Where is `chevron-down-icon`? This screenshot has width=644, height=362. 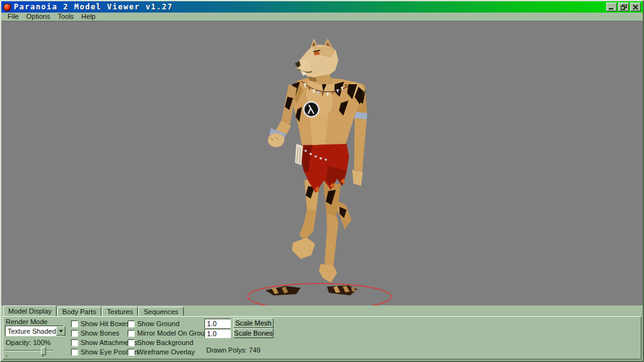
chevron-down-icon is located at coordinates (61, 331).